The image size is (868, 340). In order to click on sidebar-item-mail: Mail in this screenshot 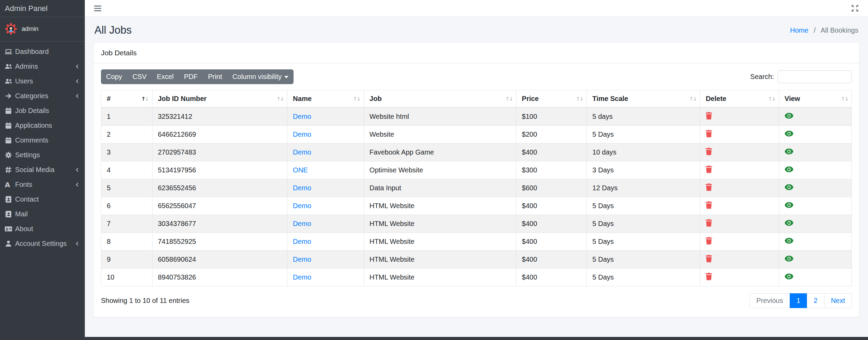, I will do `click(43, 214)`.